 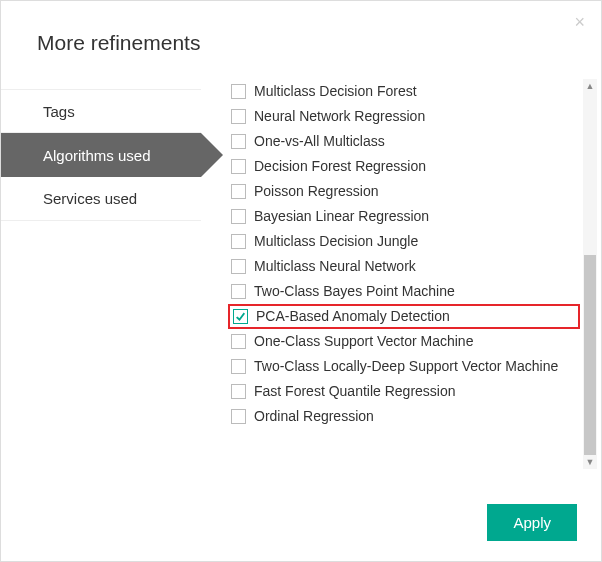 I want to click on list-item: Two-Class Locally-Deep Support Vector Ma…, so click(x=404, y=366).